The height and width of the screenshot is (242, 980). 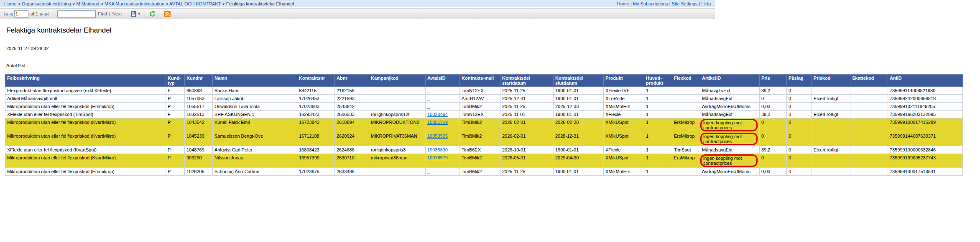 What do you see at coordinates (687, 150) in the screenshot?
I see `cell-flexkod: TimSpot` at bounding box center [687, 150].